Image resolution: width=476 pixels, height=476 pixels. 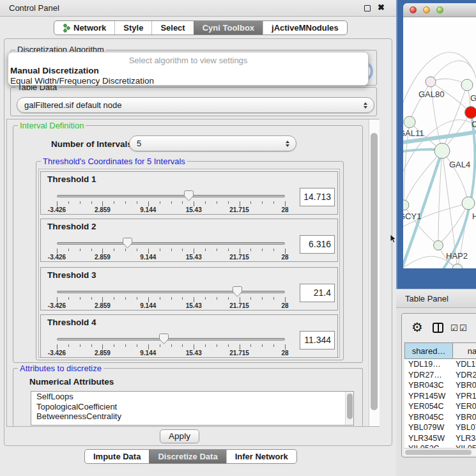 What do you see at coordinates (431, 82) in the screenshot?
I see `network-node-gal80` at bounding box center [431, 82].